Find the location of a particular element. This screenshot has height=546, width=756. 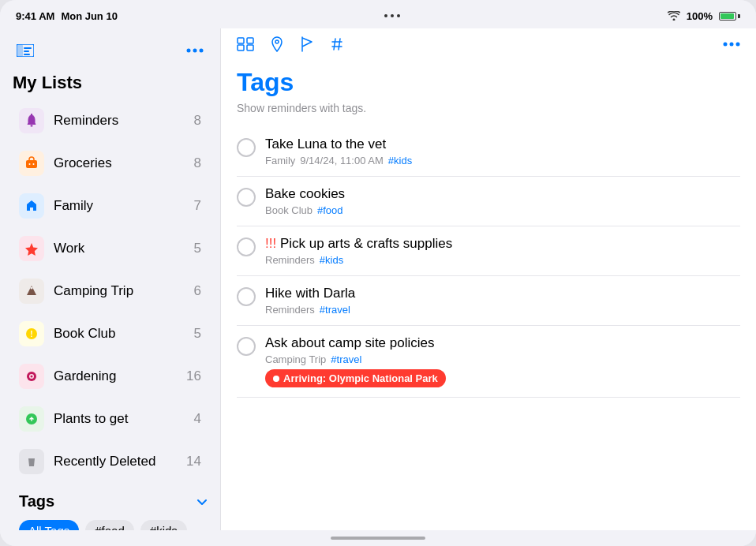

tag-food: #food is located at coordinates (110, 525).